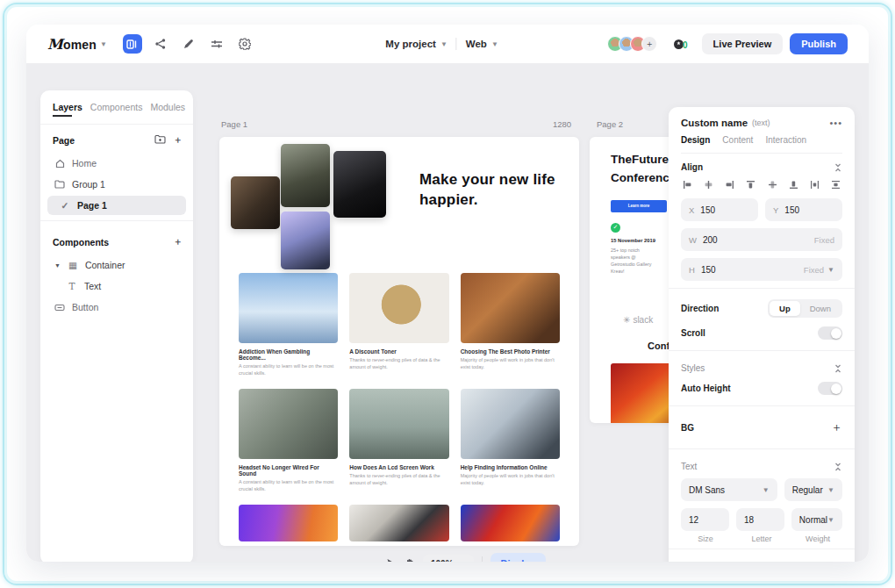  I want to click on scroll-toggle, so click(830, 333).